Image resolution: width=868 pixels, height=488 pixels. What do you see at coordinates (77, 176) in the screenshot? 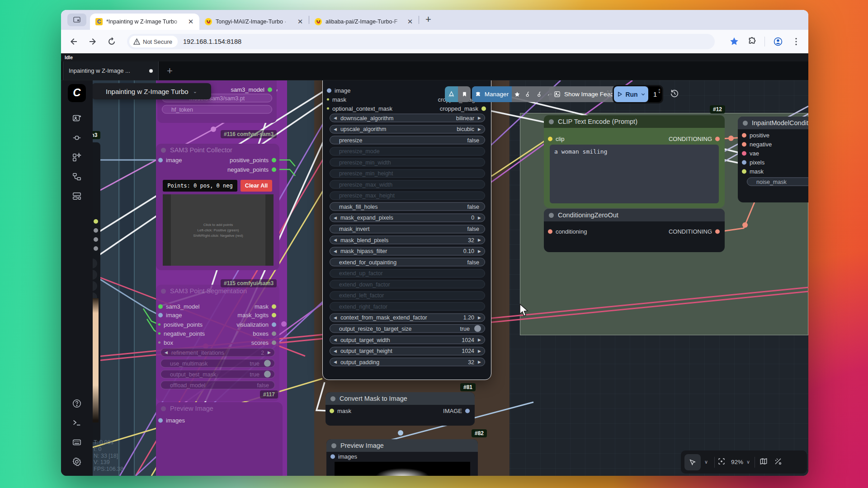
I see `sidebar-workflows-icon` at bounding box center [77, 176].